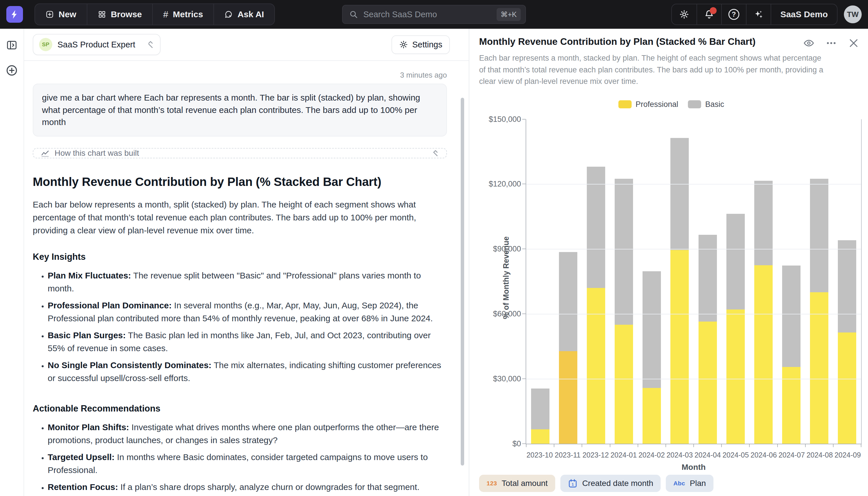  Describe the element at coordinates (97, 45) in the screenshot. I see `agent-selector: SP SaaS Product Expert` at that location.